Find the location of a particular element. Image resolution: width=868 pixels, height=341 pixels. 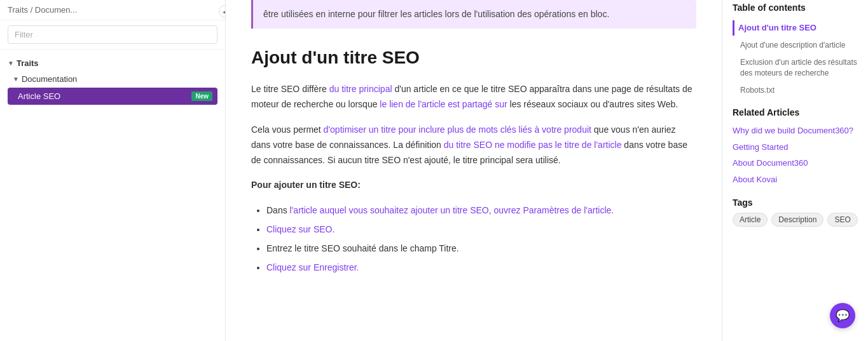

list-item: Cliquez sur Enregistrer. is located at coordinates (481, 268).